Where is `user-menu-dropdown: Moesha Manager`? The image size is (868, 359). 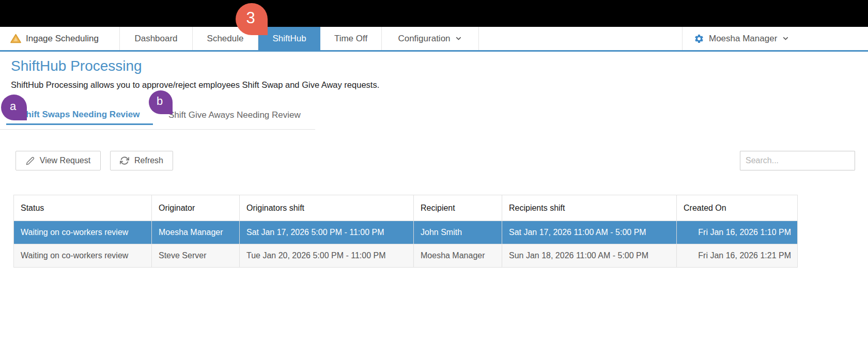
user-menu-dropdown: Moesha Manager is located at coordinates (775, 38).